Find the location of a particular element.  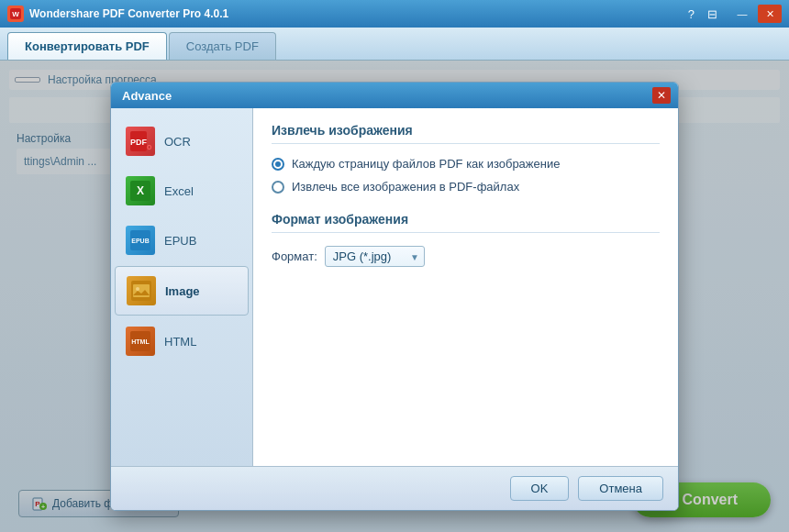

modal-title: Advance is located at coordinates (147, 95).